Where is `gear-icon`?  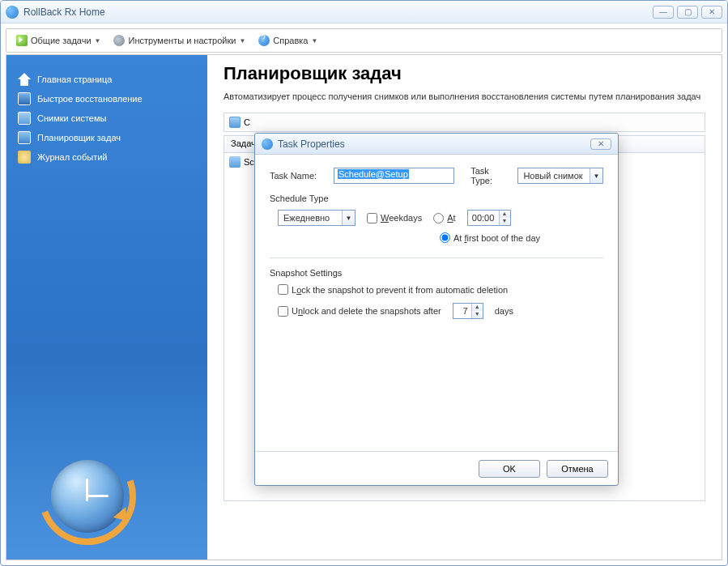 gear-icon is located at coordinates (119, 40).